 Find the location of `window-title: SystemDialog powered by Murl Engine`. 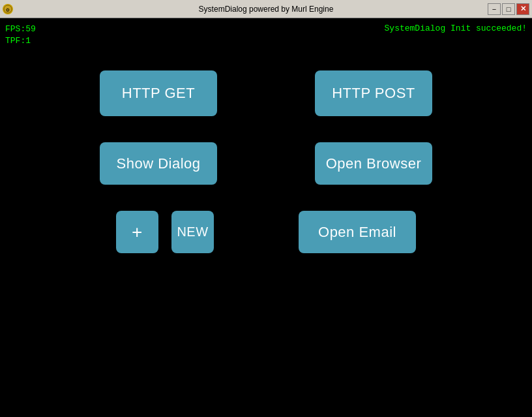

window-title: SystemDialog powered by Murl Engine is located at coordinates (266, 9).